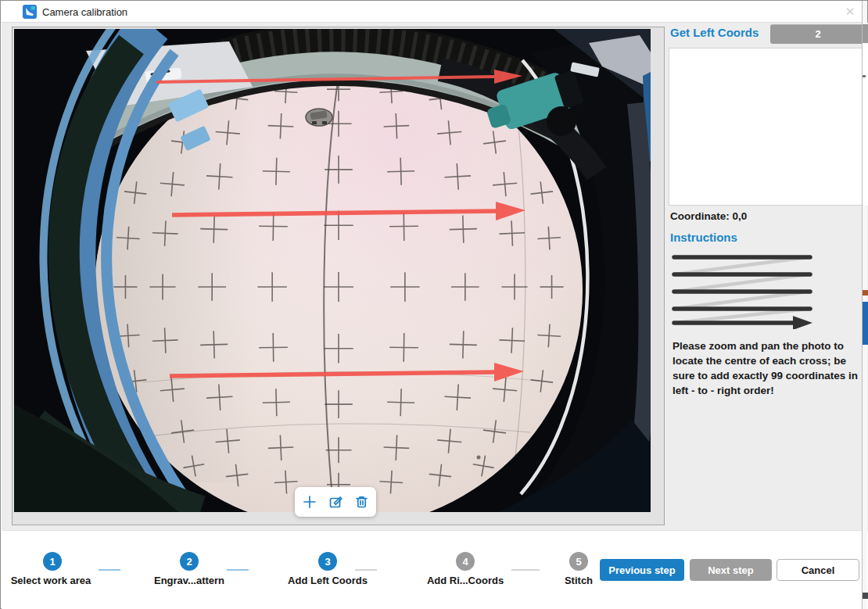 The height and width of the screenshot is (609, 868). I want to click on step-4-circle: 4, so click(465, 561).